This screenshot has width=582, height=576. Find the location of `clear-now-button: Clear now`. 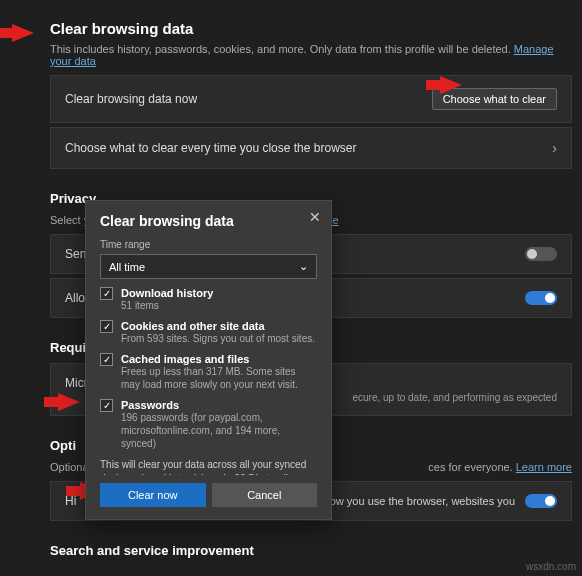

clear-now-button: Clear now is located at coordinates (153, 495).